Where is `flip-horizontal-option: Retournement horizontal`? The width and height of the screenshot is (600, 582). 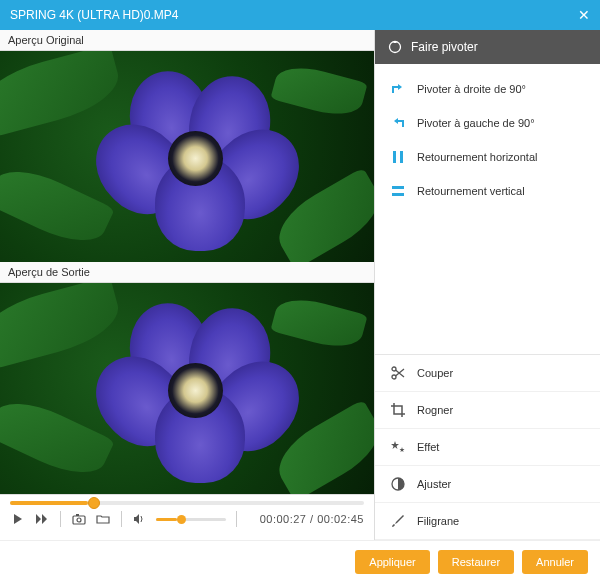
flip-horizontal-option: Retournement horizontal is located at coordinates (488, 157).